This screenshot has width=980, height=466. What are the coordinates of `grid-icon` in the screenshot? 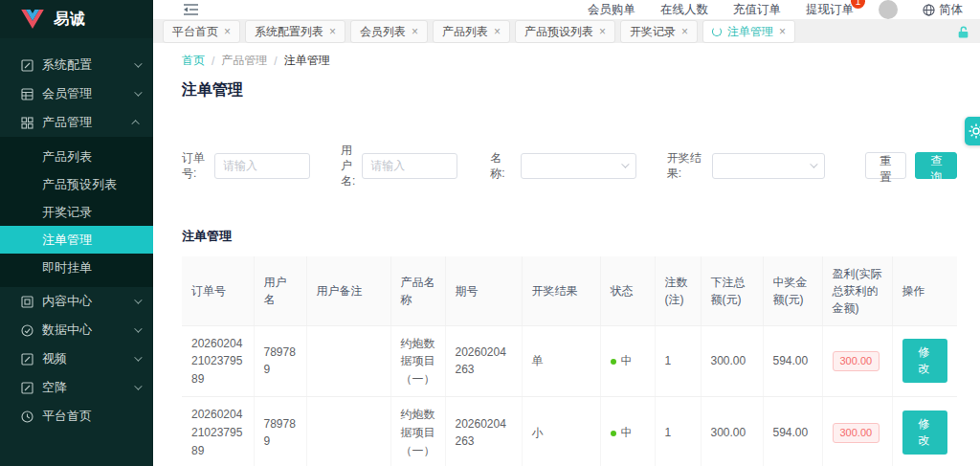 It's located at (27, 122).